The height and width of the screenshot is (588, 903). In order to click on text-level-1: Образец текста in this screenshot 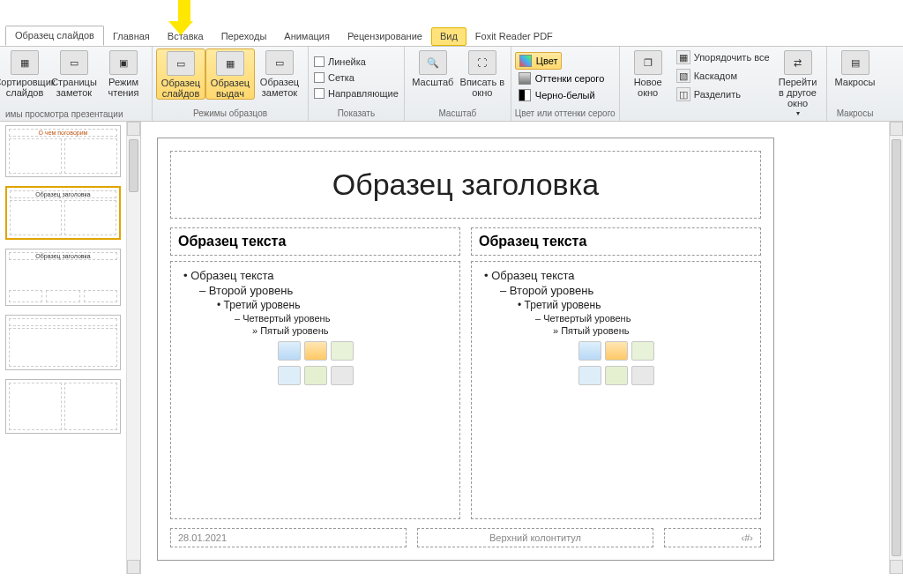, I will do `click(619, 275)`.